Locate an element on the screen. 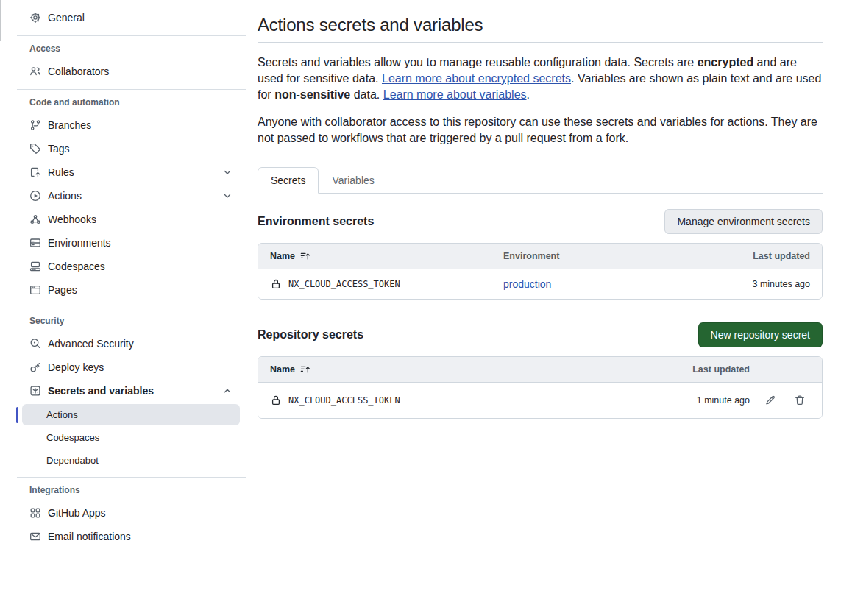  sidebar-item-label: General is located at coordinates (66, 18).